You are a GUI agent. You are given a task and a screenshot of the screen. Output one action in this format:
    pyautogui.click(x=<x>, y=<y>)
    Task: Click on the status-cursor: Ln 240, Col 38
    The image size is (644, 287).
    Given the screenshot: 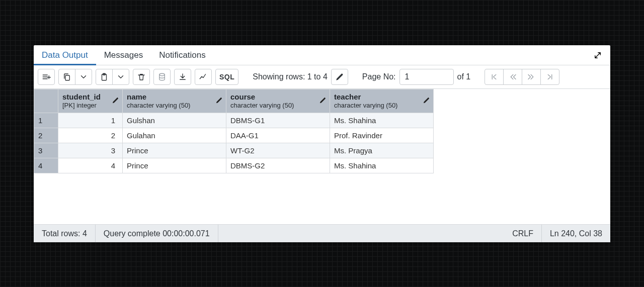 What is the action you would take?
    pyautogui.click(x=576, y=233)
    